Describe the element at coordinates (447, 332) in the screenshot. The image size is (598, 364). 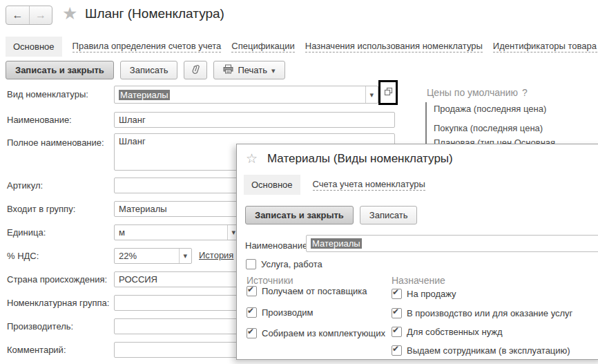
I see `purpose-item-own-needs: Для собственных нужд` at that location.